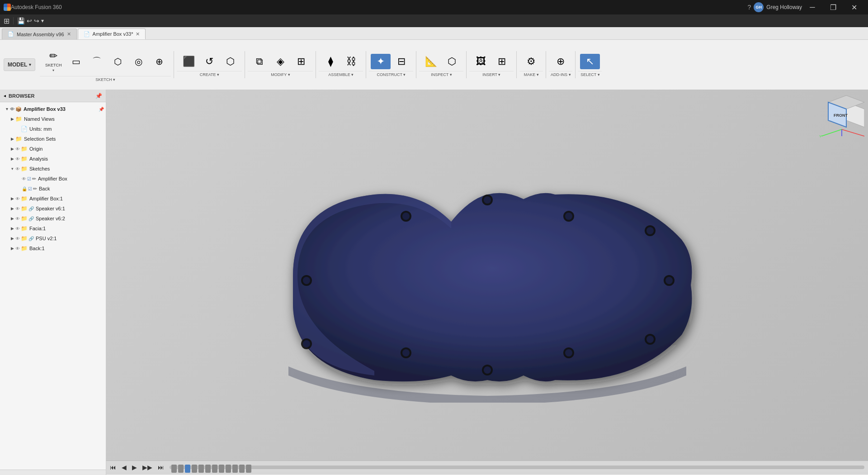 The width and height of the screenshot is (868, 475). What do you see at coordinates (53, 238) in the screenshot?
I see `tree-psu1: ▶ 👁 📁 🔗 PSU v2:1` at bounding box center [53, 238].